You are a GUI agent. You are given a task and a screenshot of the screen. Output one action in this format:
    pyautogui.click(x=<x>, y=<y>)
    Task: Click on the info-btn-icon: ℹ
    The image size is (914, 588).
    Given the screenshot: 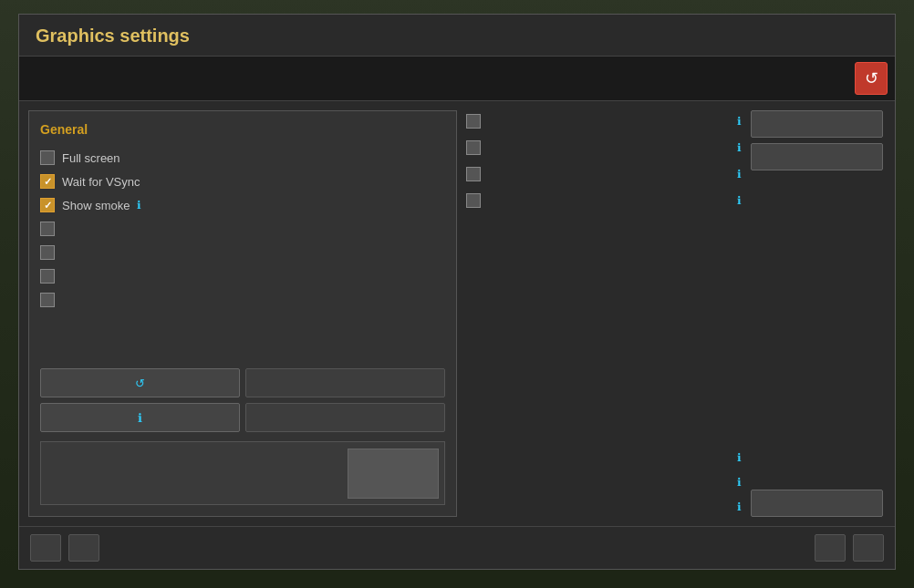 What is the action you would take?
    pyautogui.click(x=140, y=418)
    